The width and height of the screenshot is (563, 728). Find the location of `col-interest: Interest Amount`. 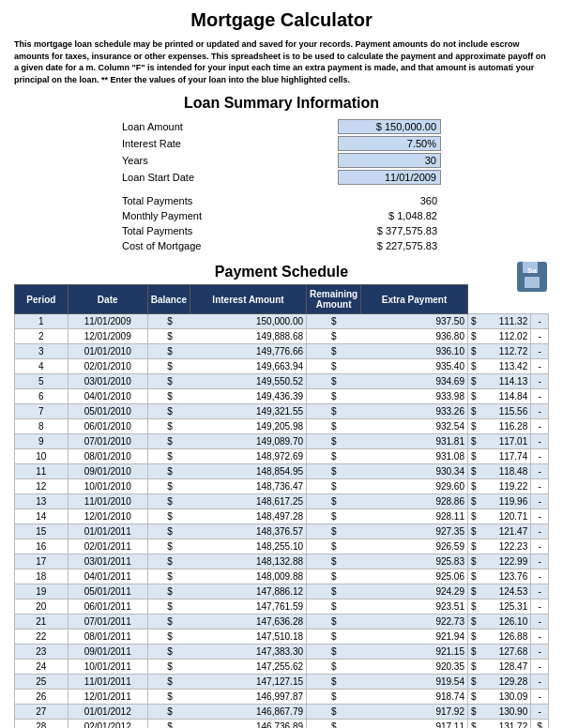

col-interest: Interest Amount is located at coordinates (249, 300).